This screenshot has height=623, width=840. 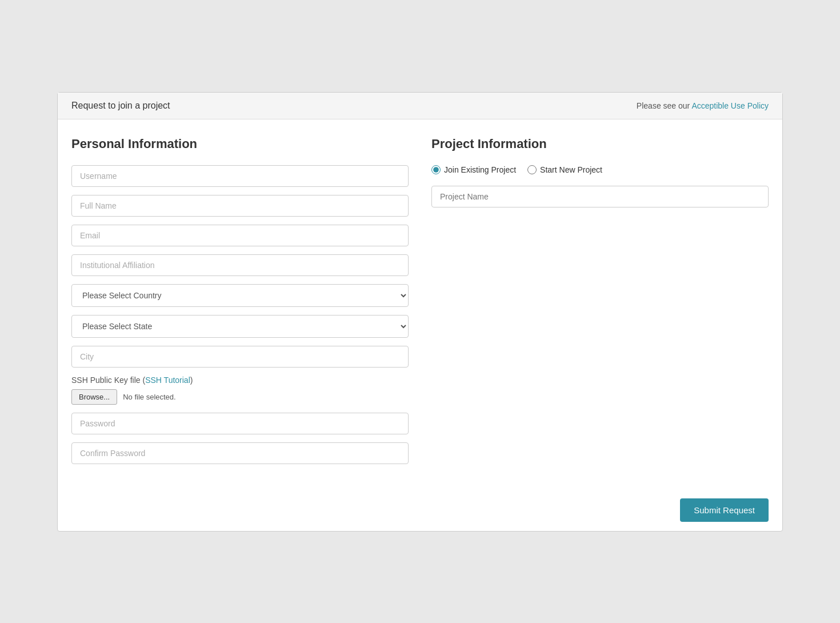 I want to click on username-input, so click(x=240, y=176).